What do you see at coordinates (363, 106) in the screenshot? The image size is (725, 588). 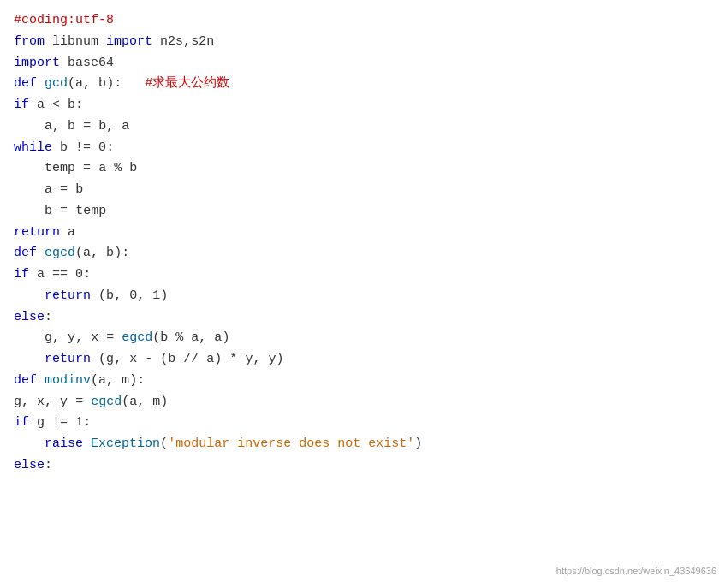 I see `code-line: if a < b:` at bounding box center [363, 106].